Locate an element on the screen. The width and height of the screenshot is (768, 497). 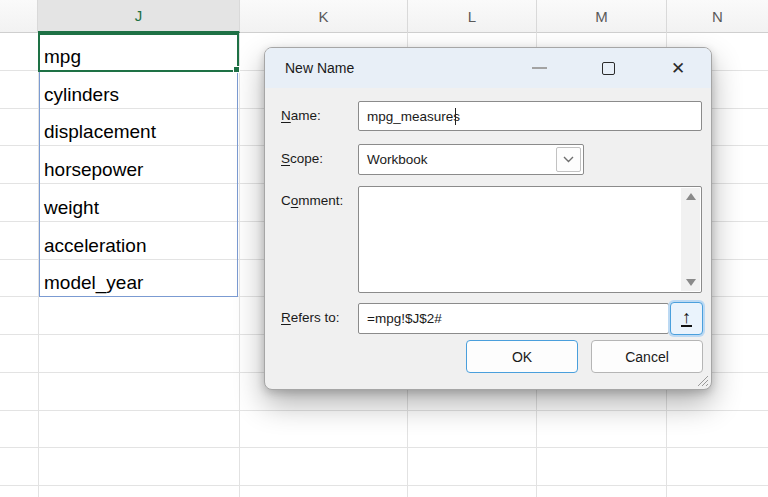
resize-grip-icon is located at coordinates (702, 380).